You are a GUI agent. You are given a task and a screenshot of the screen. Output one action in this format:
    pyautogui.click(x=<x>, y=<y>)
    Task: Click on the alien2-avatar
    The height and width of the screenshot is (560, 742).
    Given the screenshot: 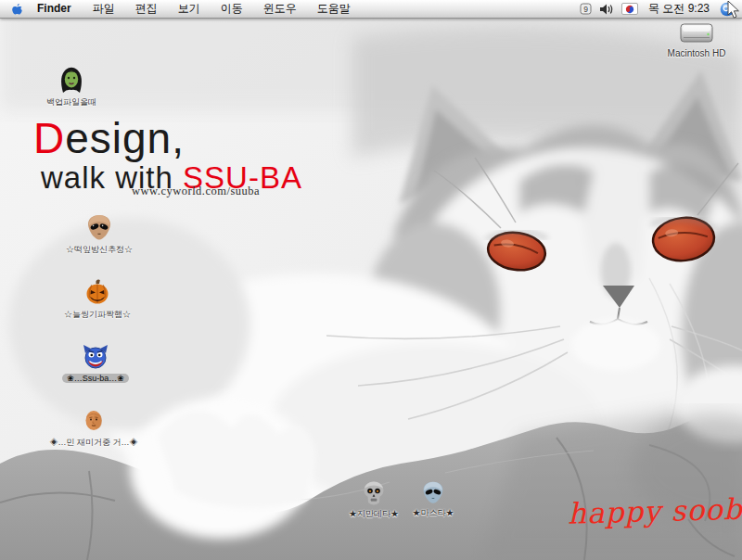 What is the action you would take?
    pyautogui.click(x=433, y=492)
    